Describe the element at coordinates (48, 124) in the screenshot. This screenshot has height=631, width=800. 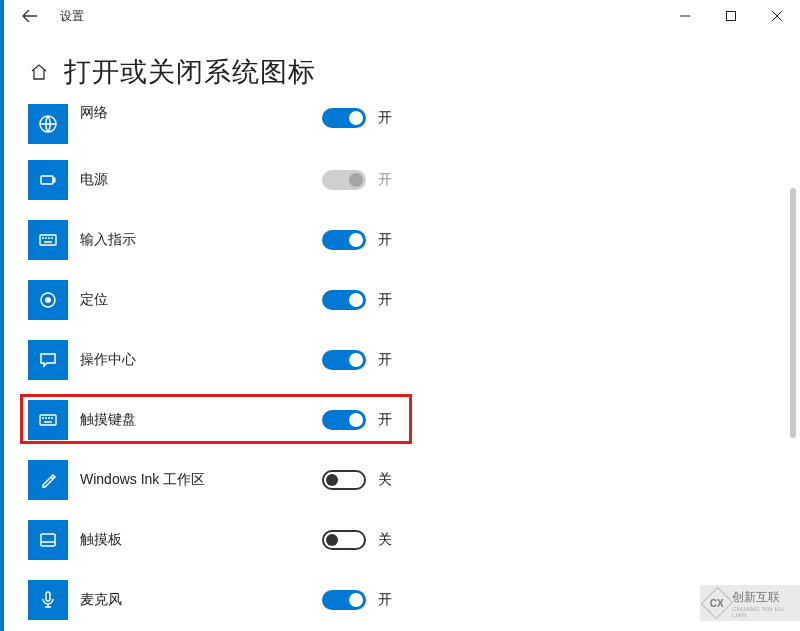
I see `network-icon` at that location.